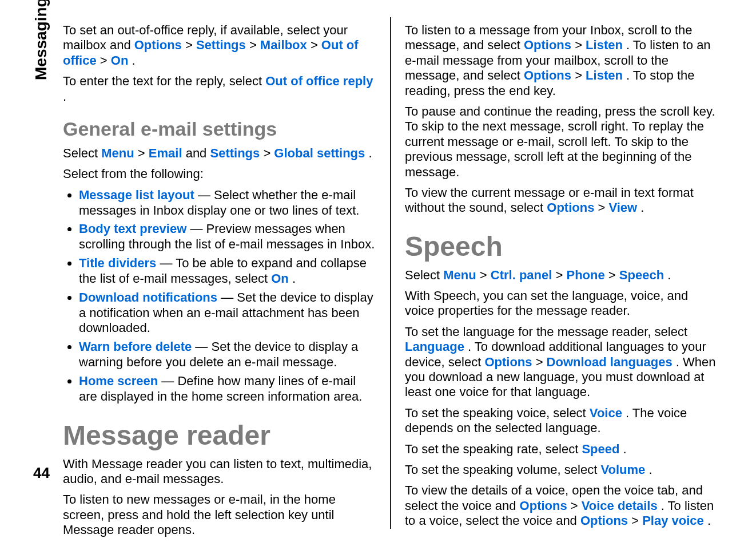 The height and width of the screenshot is (546, 756). Describe the element at coordinates (623, 469) in the screenshot. I see `menu-path-item: Volume` at that location.